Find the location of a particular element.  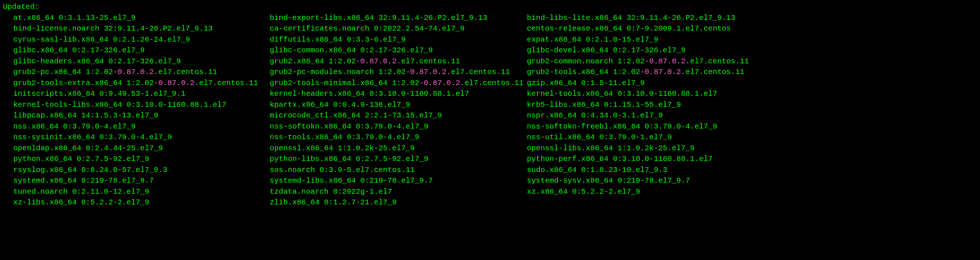

package-line: bind-export-libs.x86_64 32:9.11.4-26.P2.… is located at coordinates (398, 18).